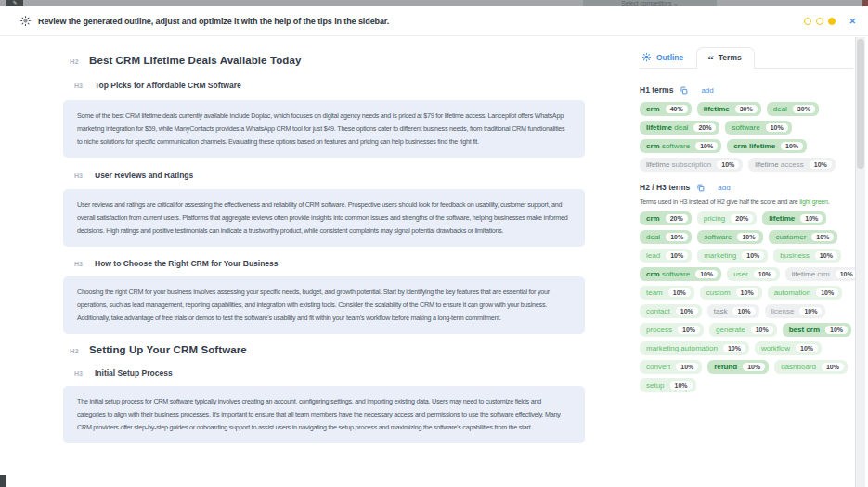 The width and height of the screenshot is (868, 487). What do you see at coordinates (670, 367) in the screenshot?
I see `term-chip: convert10%` at bounding box center [670, 367].